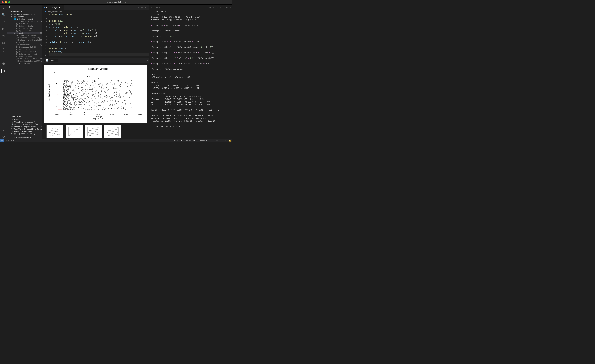 This screenshot has width=595, height=364. Describe the element at coordinates (25, 129) in the screenshot. I see `help-item: ↻Clear Cache & Restart Help Server` at that location.